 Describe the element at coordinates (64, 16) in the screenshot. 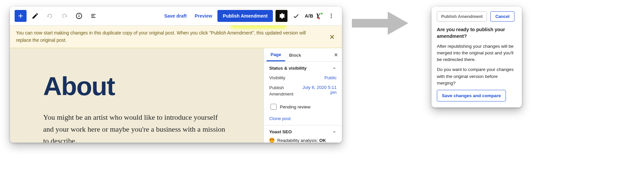

I see `redo-button` at that location.